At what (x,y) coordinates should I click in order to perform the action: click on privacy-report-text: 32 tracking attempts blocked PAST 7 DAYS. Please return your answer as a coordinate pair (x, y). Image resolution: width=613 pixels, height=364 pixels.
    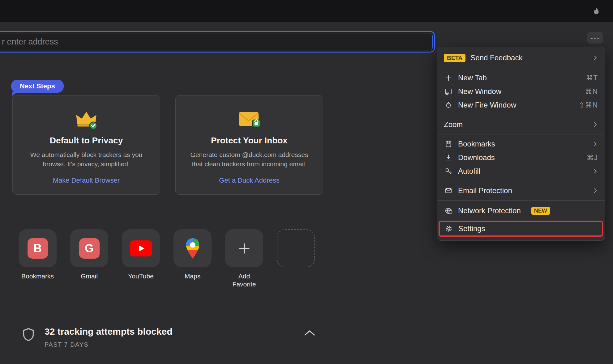
    Looking at the image, I should click on (108, 337).